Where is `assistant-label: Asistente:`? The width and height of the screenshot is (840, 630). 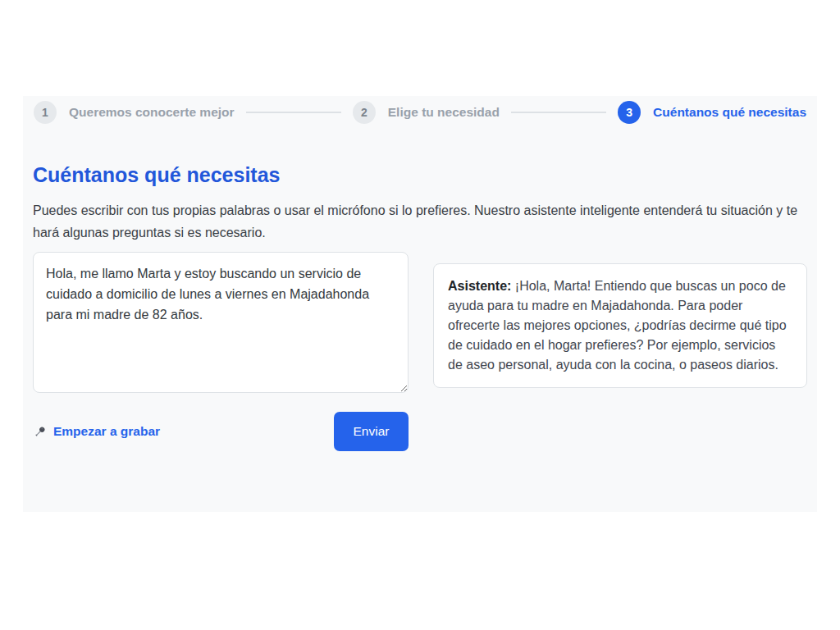 assistant-label: Asistente: is located at coordinates (479, 285).